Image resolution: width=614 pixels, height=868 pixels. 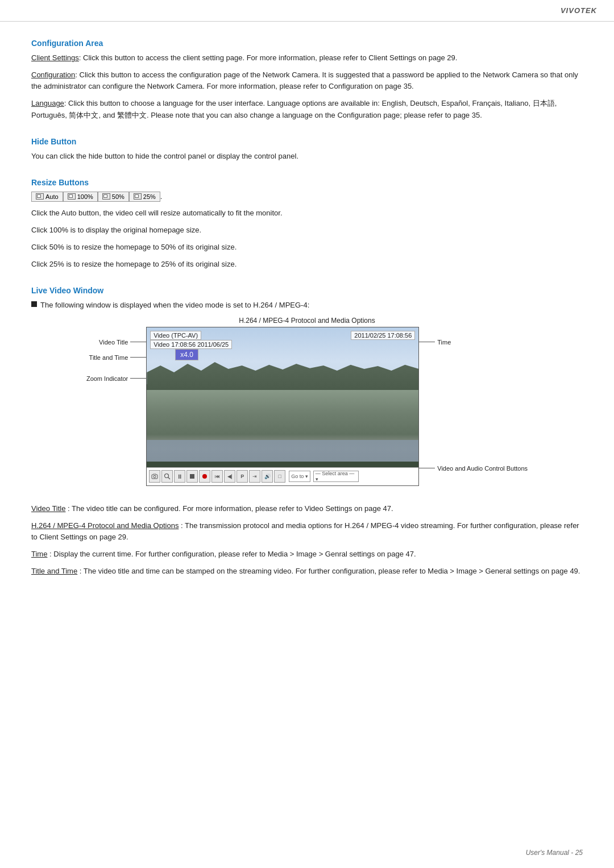 I want to click on diagram-title: H.264 / MPEG-4 Protocol and Media Option…, so click(x=307, y=321).